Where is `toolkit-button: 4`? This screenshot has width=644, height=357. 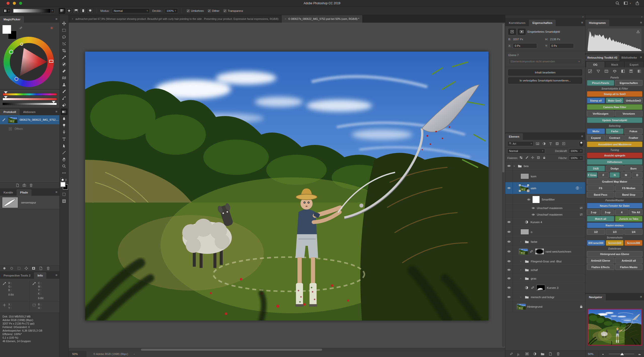
toolkit-button: 4 is located at coordinates (622, 212).